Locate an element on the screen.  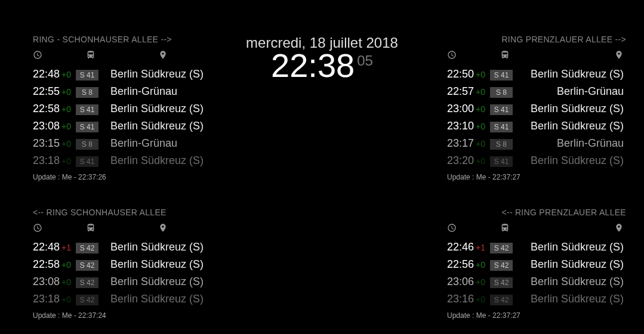
departure-row: 23:16+0S 42Berlin Südkreuz (S) is located at coordinates (537, 299).